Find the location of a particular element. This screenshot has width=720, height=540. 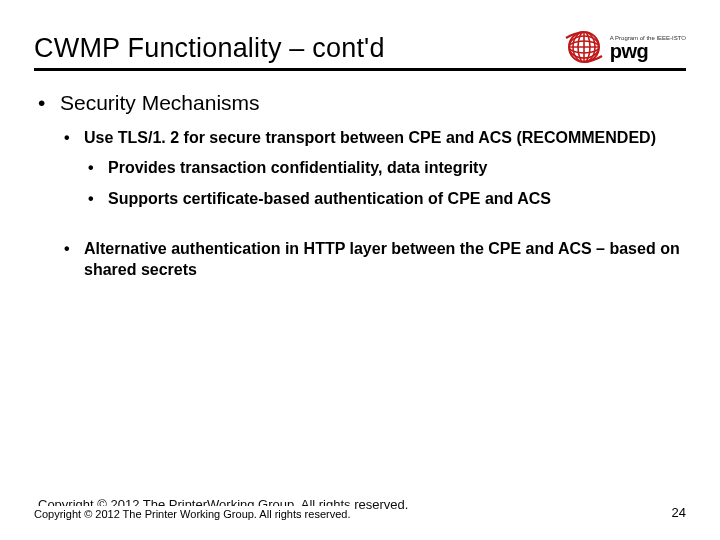

item-text: Use TLS/1. 2 for secure transport betwee… is located at coordinates (370, 138).